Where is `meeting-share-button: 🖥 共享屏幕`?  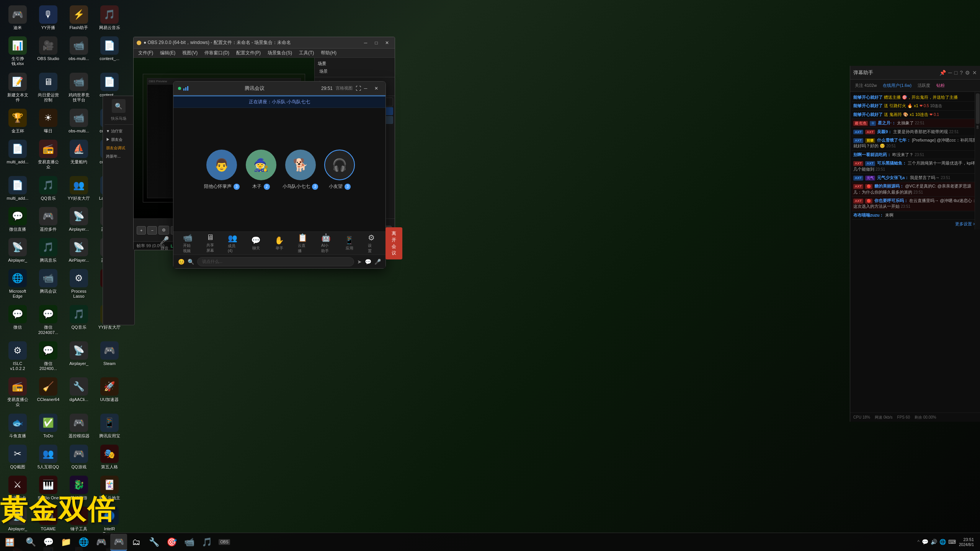
meeting-share-button: 🖥 共享屏幕 is located at coordinates (210, 243).